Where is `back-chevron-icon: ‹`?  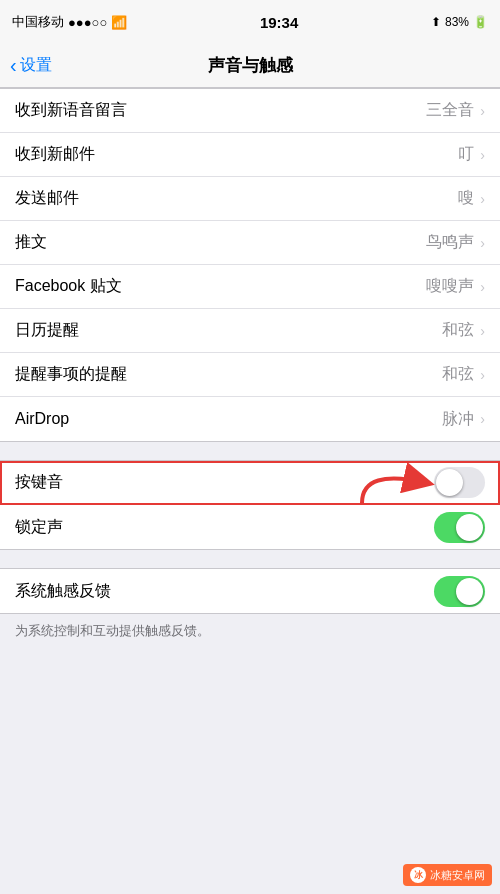 back-chevron-icon: ‹ is located at coordinates (14, 65).